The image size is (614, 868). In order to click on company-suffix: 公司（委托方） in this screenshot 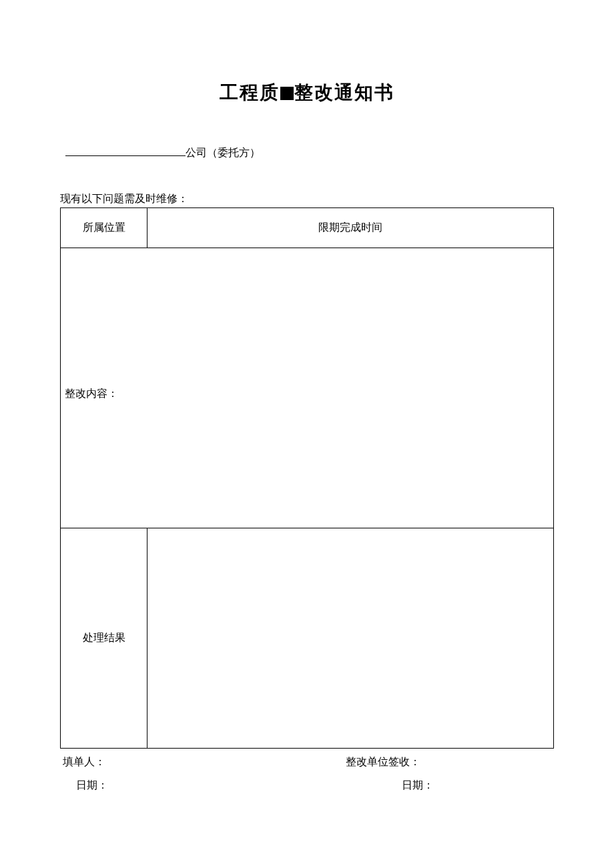, I will do `click(223, 152)`.